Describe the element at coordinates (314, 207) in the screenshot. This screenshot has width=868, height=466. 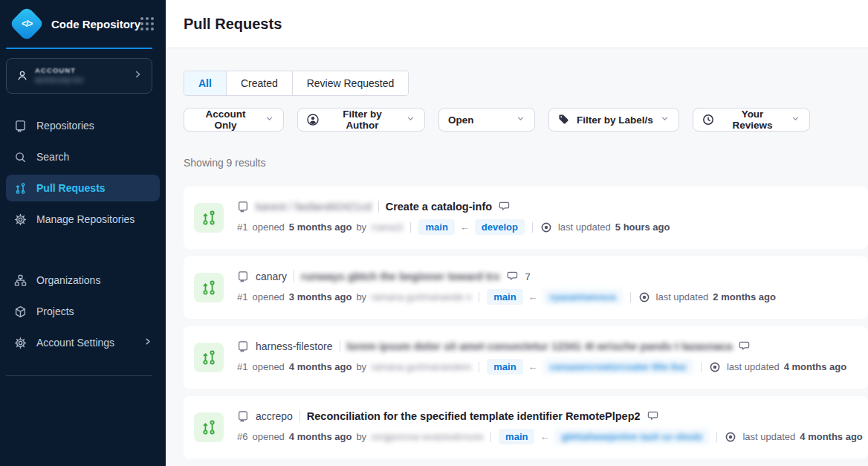
I see `pr-repo-name: kanest / fastland42421cd` at that location.